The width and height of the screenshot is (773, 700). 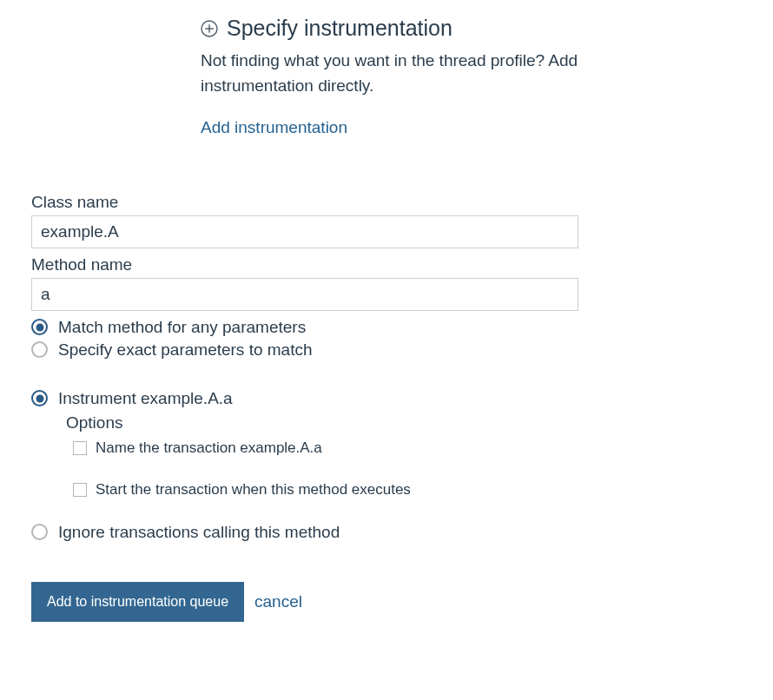 I want to click on ignore-label: Ignore transactions calling this method, so click(x=199, y=532).